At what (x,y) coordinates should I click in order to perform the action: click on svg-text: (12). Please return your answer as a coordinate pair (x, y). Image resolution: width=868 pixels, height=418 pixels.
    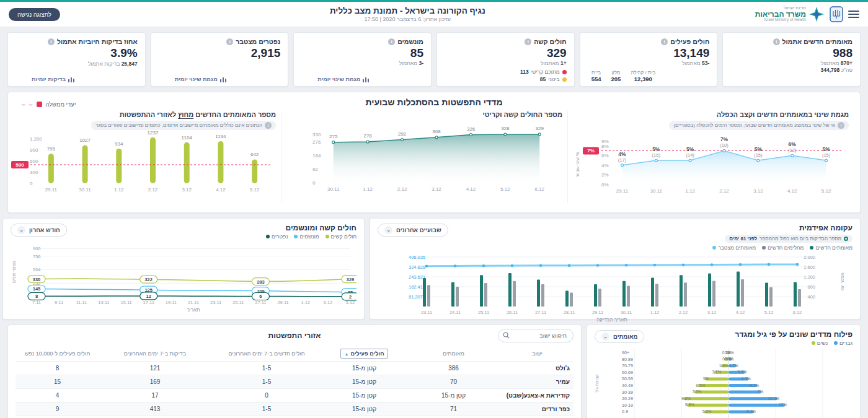
    Looking at the image, I should click on (792, 150).